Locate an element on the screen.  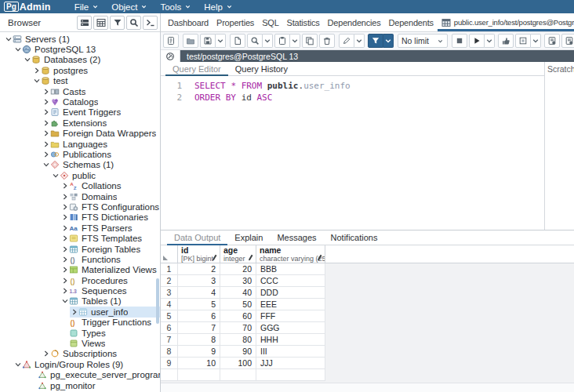
tree-item-postgres: postgres is located at coordinates (80, 71).